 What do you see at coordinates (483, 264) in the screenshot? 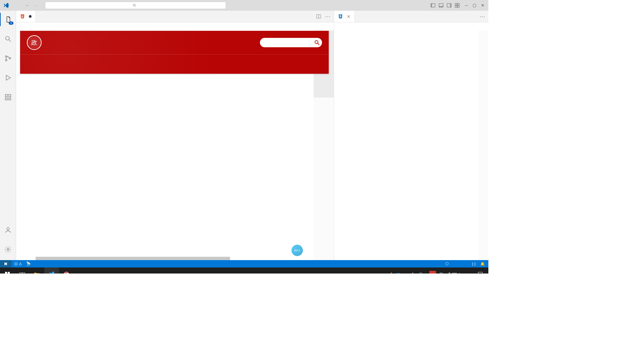
I see `notifications-icon: 🔔` at bounding box center [483, 264].